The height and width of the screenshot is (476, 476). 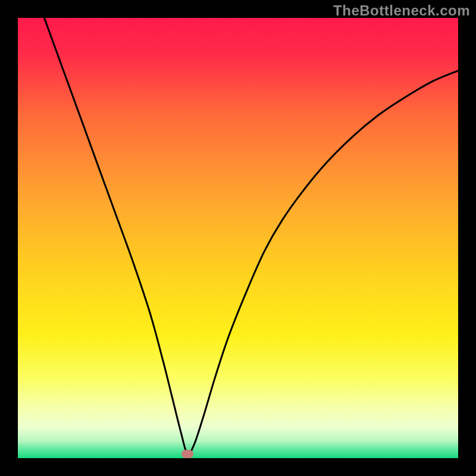 What do you see at coordinates (187, 454) in the screenshot?
I see `optimum-marker` at bounding box center [187, 454].